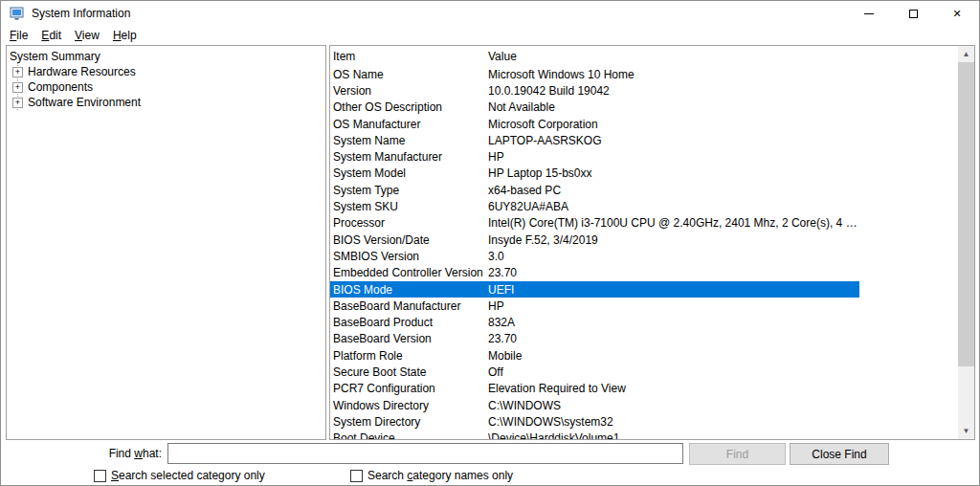 The height and width of the screenshot is (486, 980). Describe the element at coordinates (595, 256) in the screenshot. I see `info-row: SMBIOS Version3.0` at that location.